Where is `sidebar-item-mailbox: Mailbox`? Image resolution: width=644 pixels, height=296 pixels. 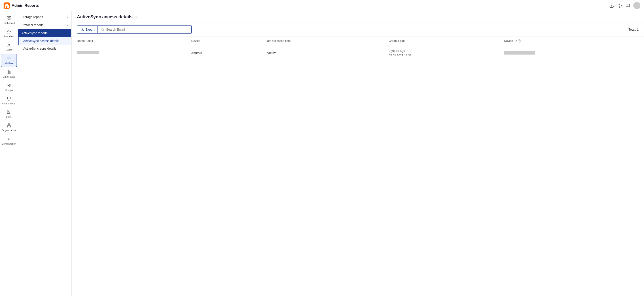 sidebar-item-mailbox: Mailbox is located at coordinates (9, 60).